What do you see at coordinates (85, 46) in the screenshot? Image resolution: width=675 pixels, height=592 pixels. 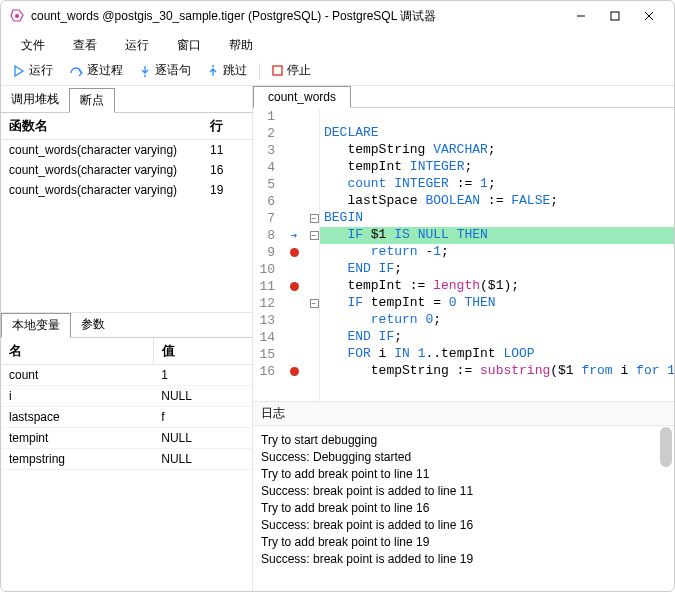 I see `menu-view: 查看` at bounding box center [85, 46].